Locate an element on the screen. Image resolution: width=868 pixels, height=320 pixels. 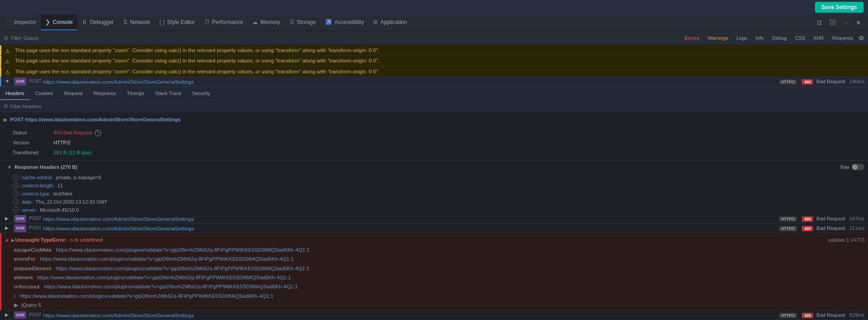
trace-file-1: https://www.idautomation.com/plugins/val… is located at coordinates (167, 259).